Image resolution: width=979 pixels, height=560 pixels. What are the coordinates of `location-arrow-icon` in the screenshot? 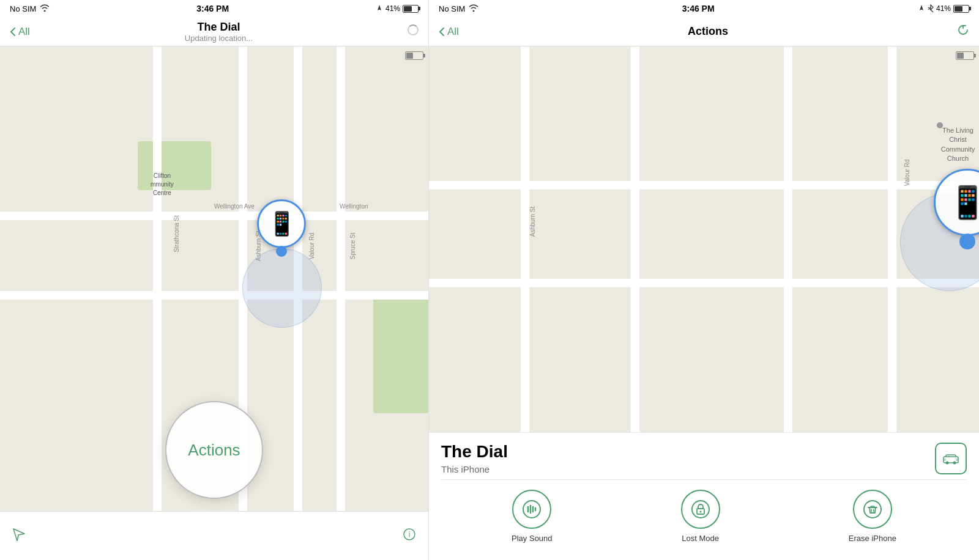 It's located at (19, 534).